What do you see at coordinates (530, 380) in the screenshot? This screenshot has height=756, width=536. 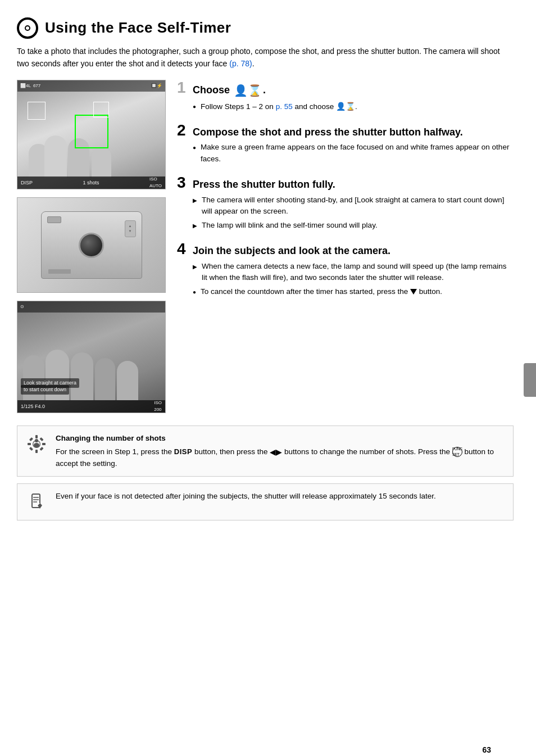 I see `side-tab` at bounding box center [530, 380].